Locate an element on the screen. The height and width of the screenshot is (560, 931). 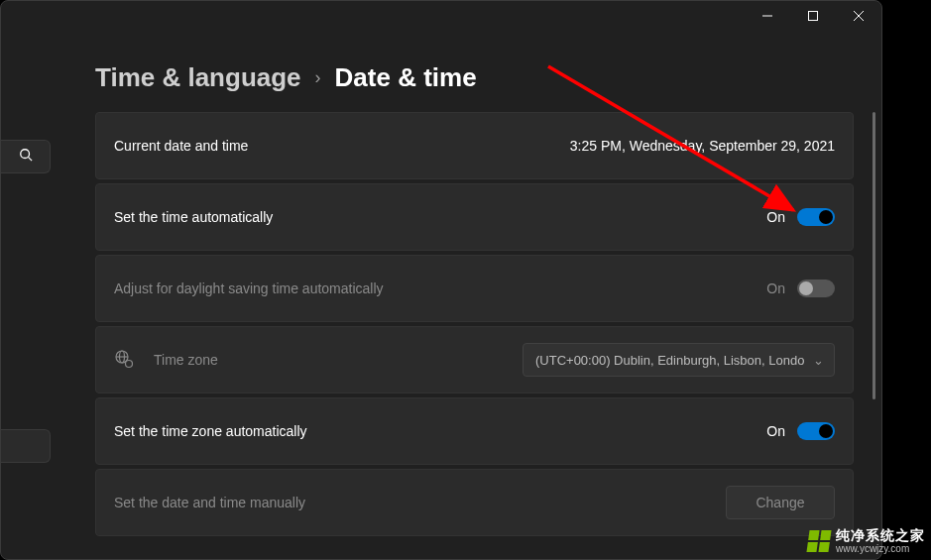
scrollbar-thumb is located at coordinates (874, 256).